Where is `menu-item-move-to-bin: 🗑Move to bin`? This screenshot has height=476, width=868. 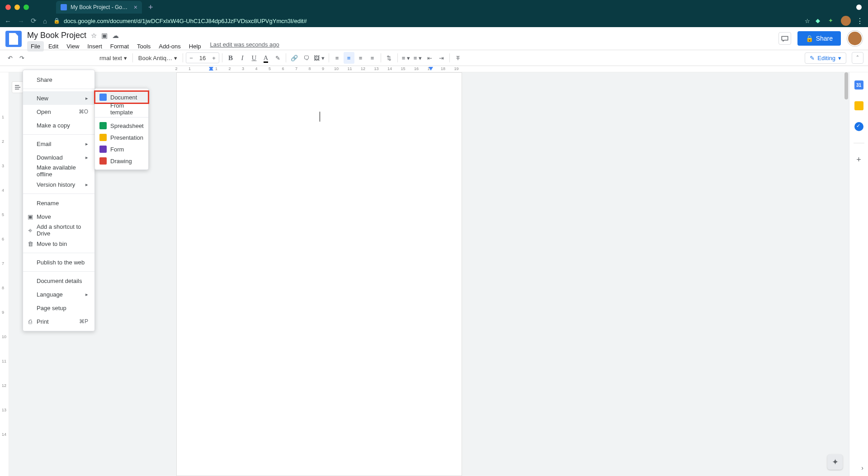
menu-item-move-to-bin: 🗑Move to bin is located at coordinates (59, 244).